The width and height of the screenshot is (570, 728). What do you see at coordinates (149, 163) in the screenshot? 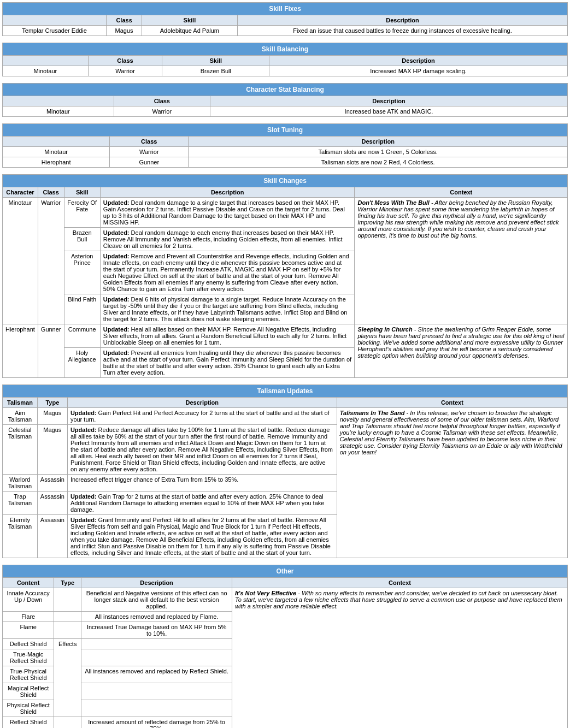
I see `character-class: Gunner` at bounding box center [149, 163].